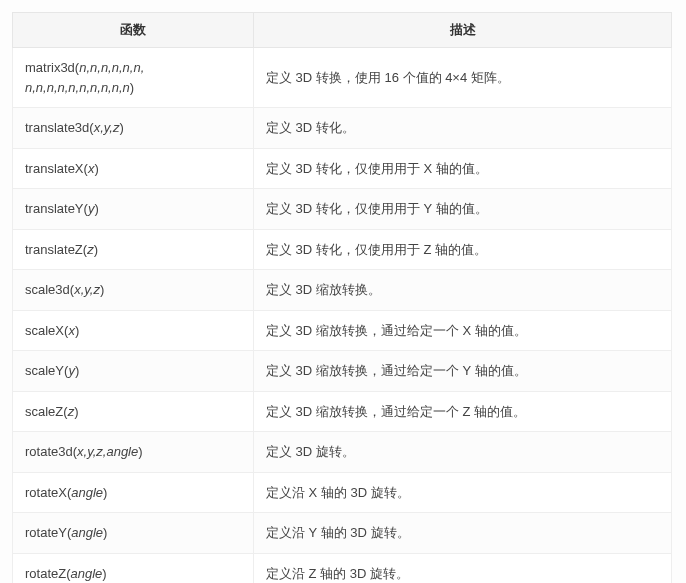 This screenshot has height=583, width=686. What do you see at coordinates (134, 568) in the screenshot?
I see `function-cell: rotateZ(angle)` at bounding box center [134, 568].